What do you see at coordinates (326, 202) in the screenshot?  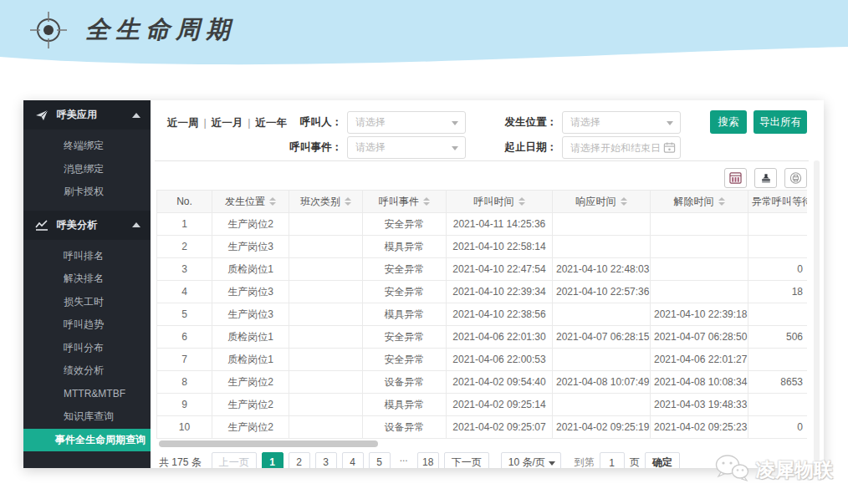 I see `column-header-2: 班次类别` at bounding box center [326, 202].